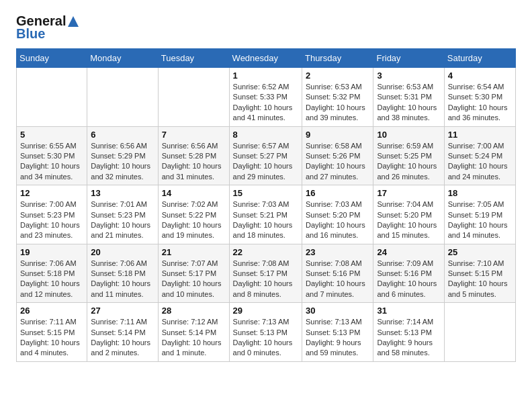  I want to click on day-cell: 9Sunrise: 6:58 AM Sunset: 5:26 PM Daylig…, so click(337, 156).